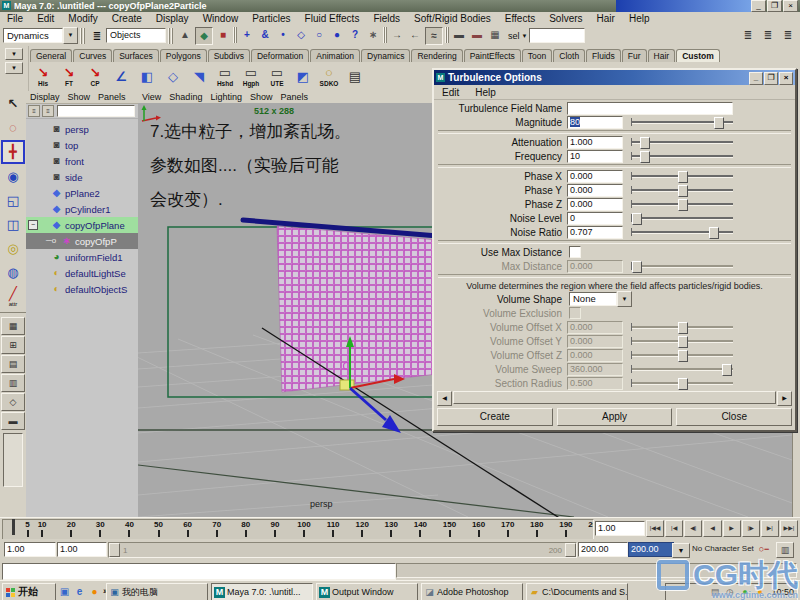 The image size is (800, 600). I want to click on select-by-hierarchy-icon: ▲, so click(185, 35).